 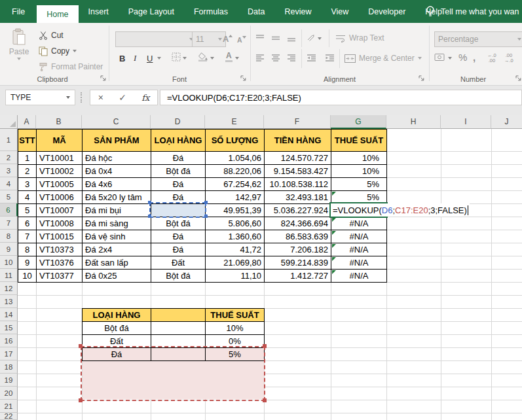 I want to click on cell-B5: VT10006, so click(x=59, y=198).